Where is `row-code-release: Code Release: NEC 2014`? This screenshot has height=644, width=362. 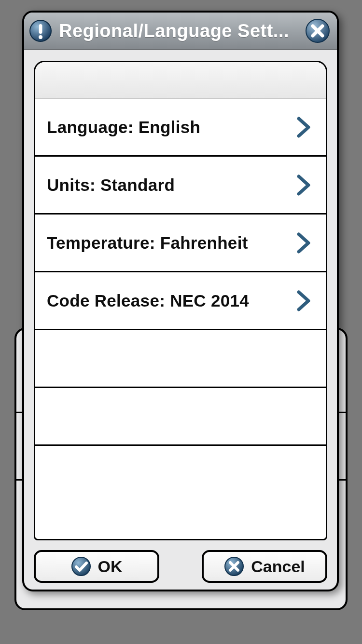 row-code-release: Code Release: NEC 2014 is located at coordinates (181, 301).